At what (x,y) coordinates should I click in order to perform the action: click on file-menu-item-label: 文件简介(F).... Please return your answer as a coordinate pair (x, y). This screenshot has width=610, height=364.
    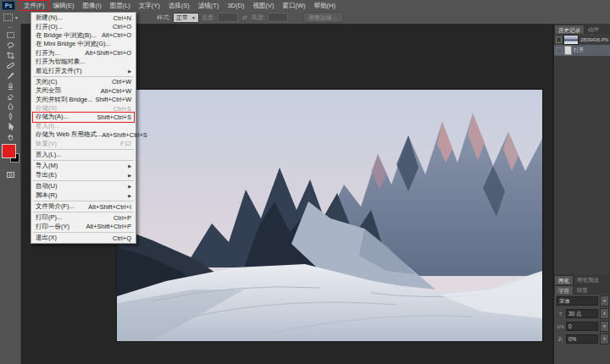
    Looking at the image, I should click on (55, 207).